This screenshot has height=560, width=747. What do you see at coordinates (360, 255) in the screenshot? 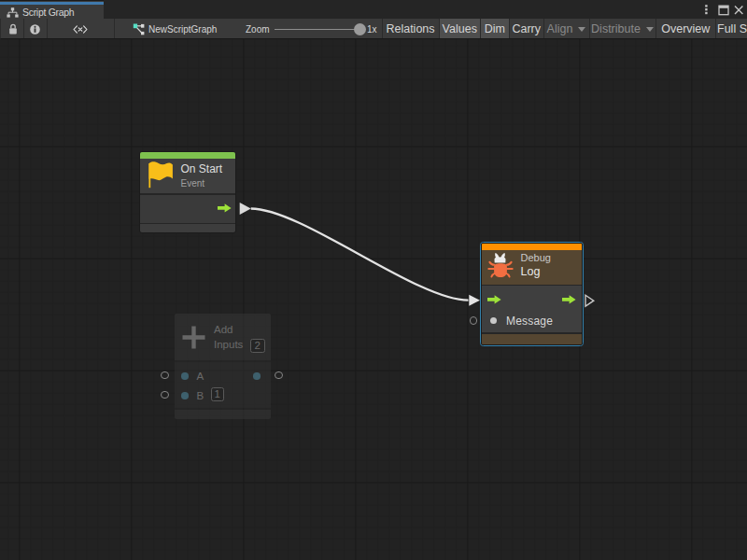
I see `connection-wire` at bounding box center [360, 255].